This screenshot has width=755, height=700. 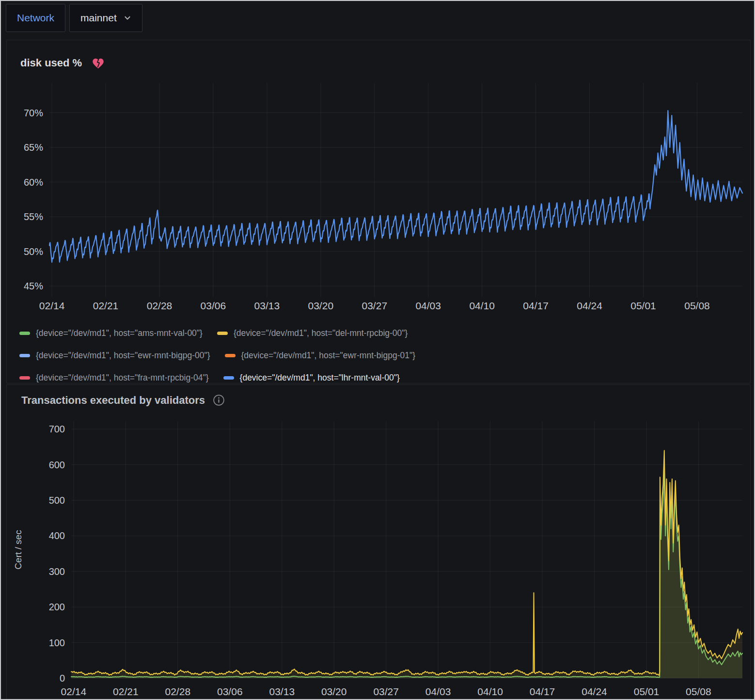 I want to click on y-axis-tick-label: 100, so click(x=57, y=643).